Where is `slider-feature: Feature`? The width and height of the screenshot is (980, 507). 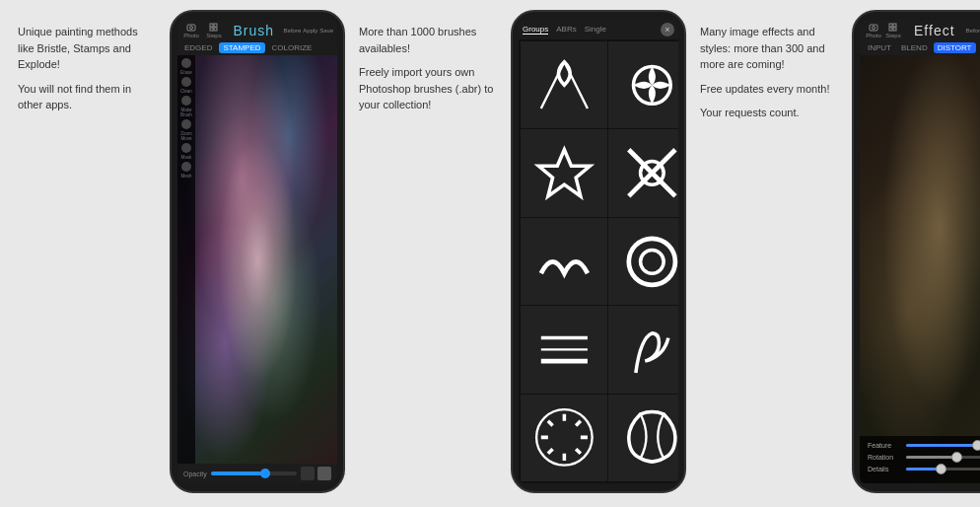 slider-feature: Feature is located at coordinates (924, 446).